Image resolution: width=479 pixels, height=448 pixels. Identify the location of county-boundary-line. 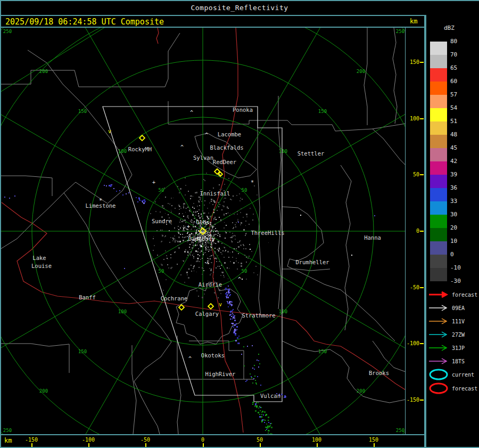
(287, 116).